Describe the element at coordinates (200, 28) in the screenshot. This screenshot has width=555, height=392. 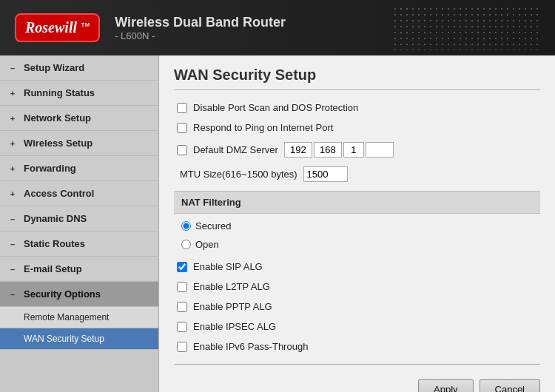
I see `header-text: Wireless Dual Band Router - L600N -` at that location.